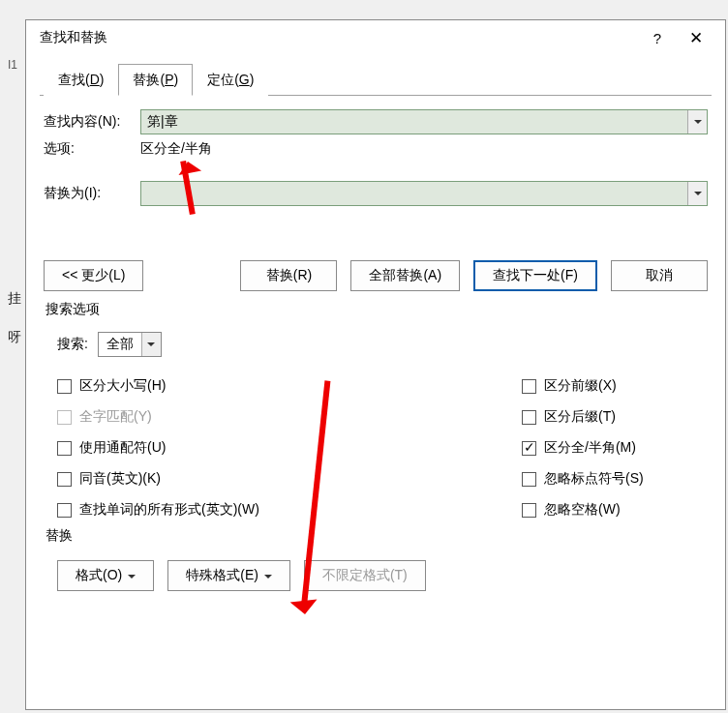 This screenshot has width=728, height=713. I want to click on find-what-dropdown, so click(697, 122).